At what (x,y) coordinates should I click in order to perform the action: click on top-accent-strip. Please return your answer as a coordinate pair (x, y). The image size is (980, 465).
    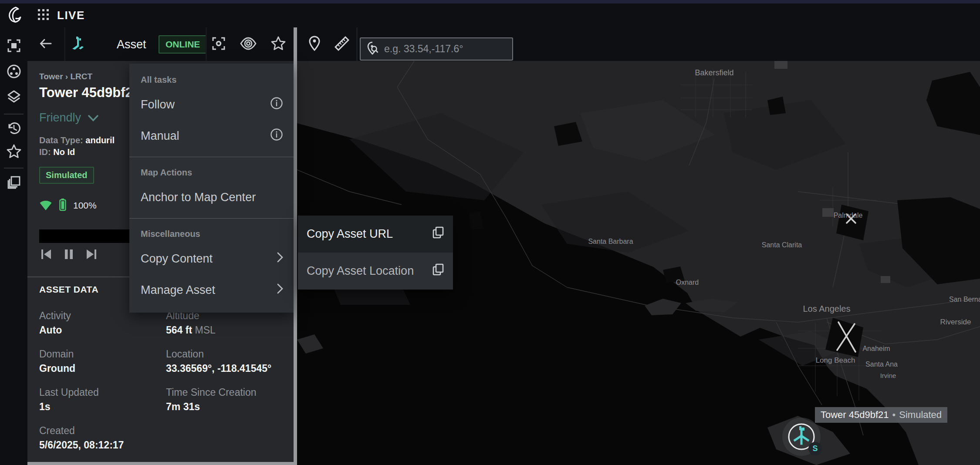
    Looking at the image, I should click on (490, 2).